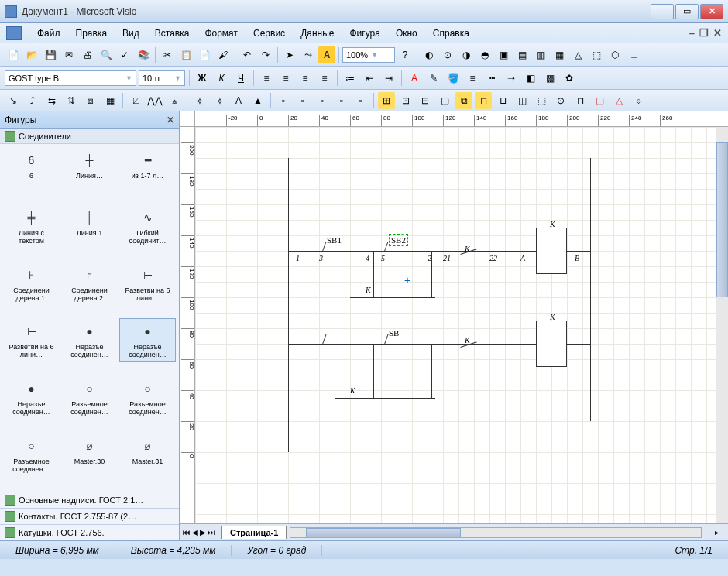 Image resolution: width=728 pixels, height=576 pixels. What do you see at coordinates (90, 283) in the screenshot?
I see `shape-item: ⊧Соединени дерева 2.` at bounding box center [90, 283].